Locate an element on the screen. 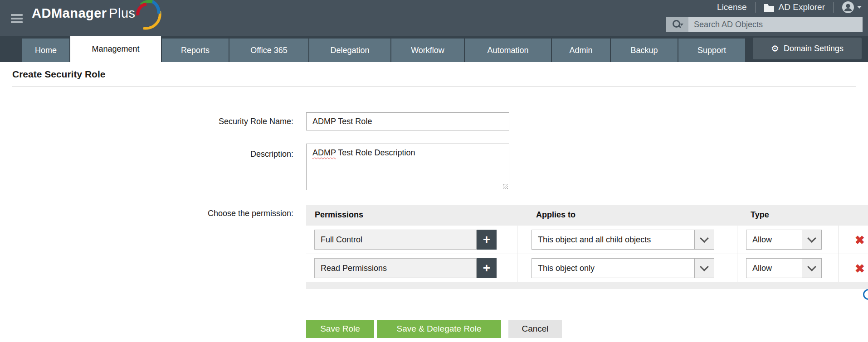 This screenshot has width=868, height=342. column-header-applies-to: Applies to is located at coordinates (556, 215).